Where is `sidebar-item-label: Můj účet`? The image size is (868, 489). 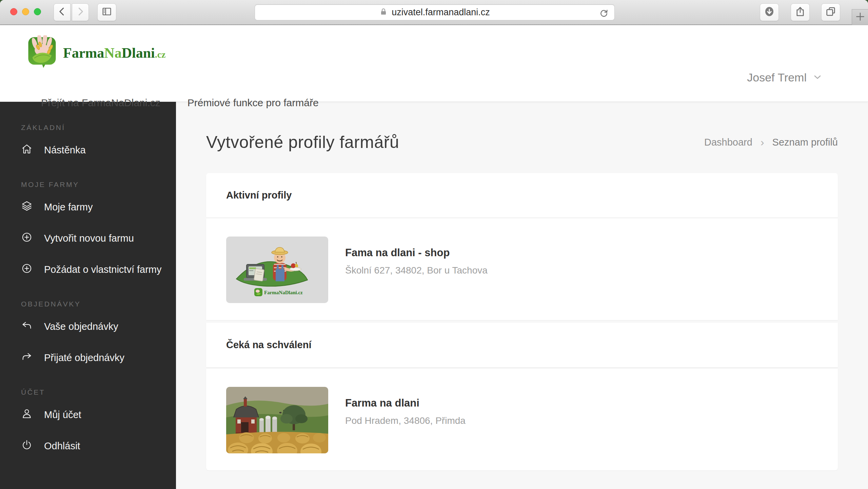 sidebar-item-label: Můj účet is located at coordinates (63, 415).